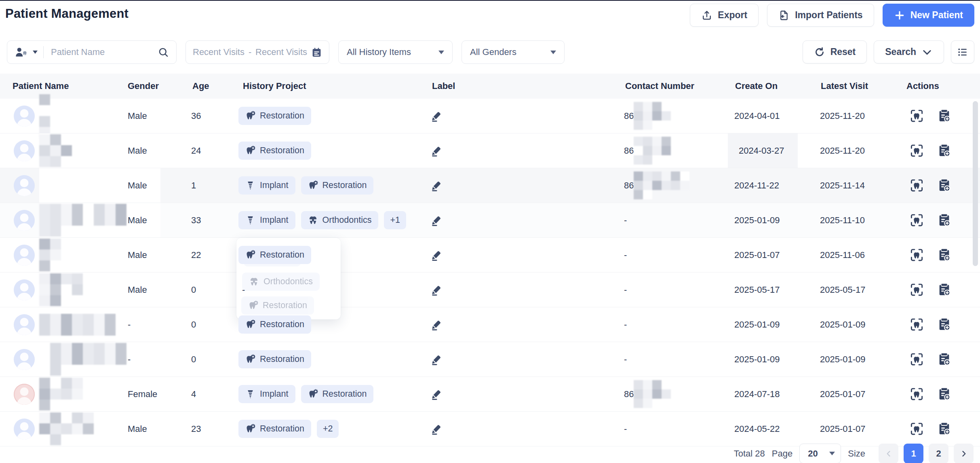 Image resolution: width=980 pixels, height=463 pixels. Describe the element at coordinates (333, 359) in the screenshot. I see `history-project-cell: Restoration` at that location.